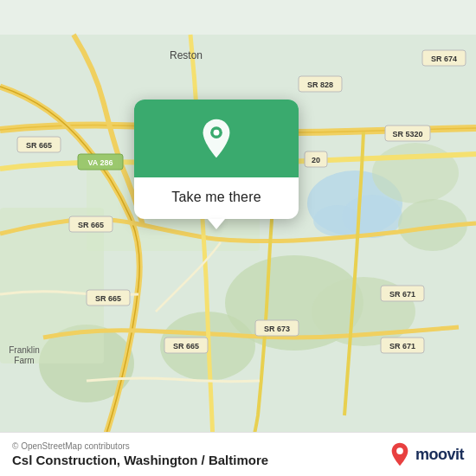  I want to click on popup-card: Take me there, so click(216, 159).